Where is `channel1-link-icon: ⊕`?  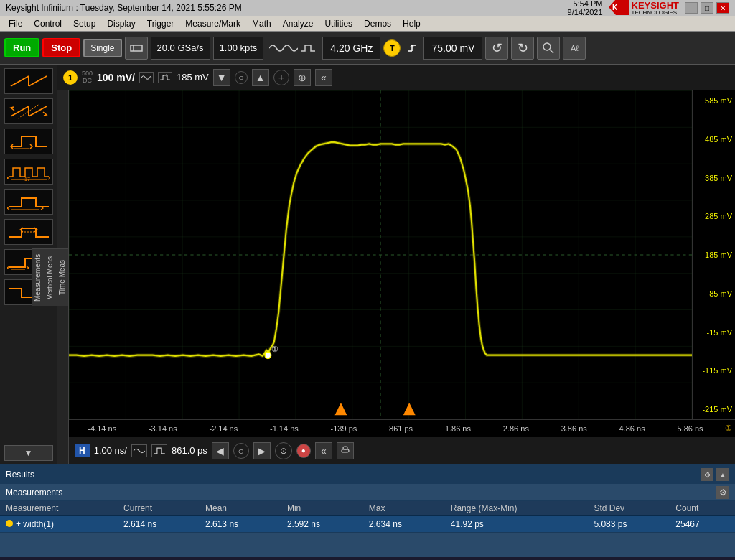 channel1-link-icon: ⊕ is located at coordinates (302, 78).